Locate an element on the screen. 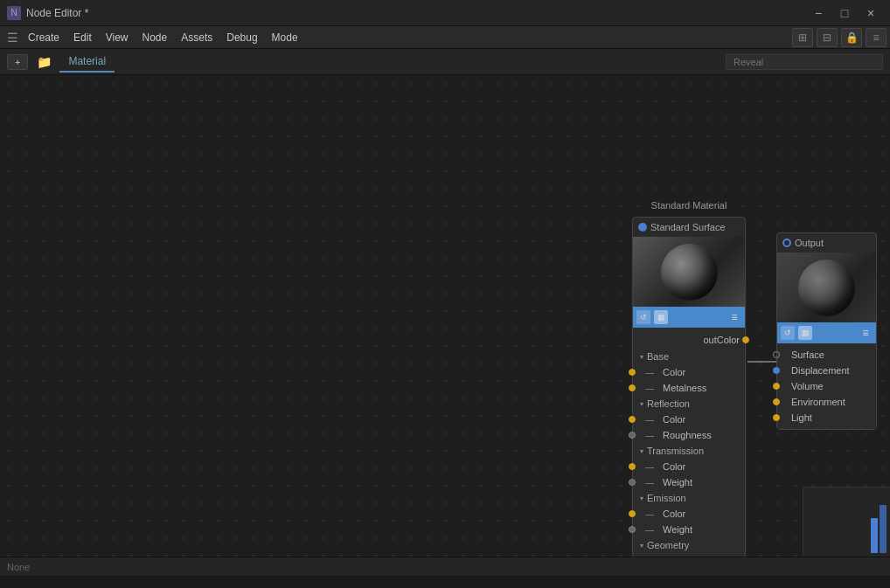  port-label-reflection-roughness: Roughness is located at coordinates (683, 435).